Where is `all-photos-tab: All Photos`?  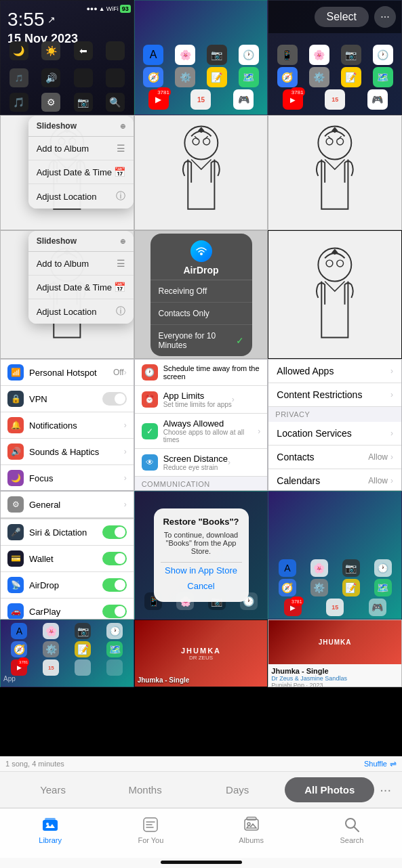
all-photos-tab: All Photos is located at coordinates (329, 789).